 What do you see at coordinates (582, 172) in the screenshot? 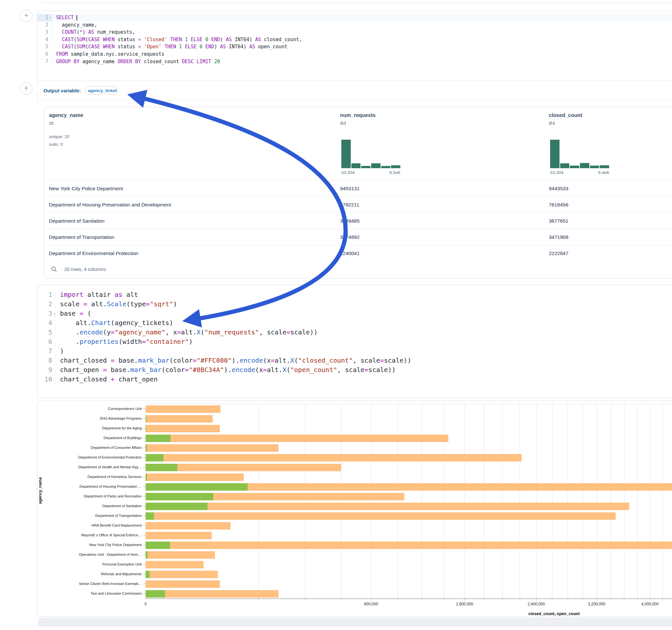
I see `histogram-range-labels: 53,3049.4e6` at bounding box center [582, 172].